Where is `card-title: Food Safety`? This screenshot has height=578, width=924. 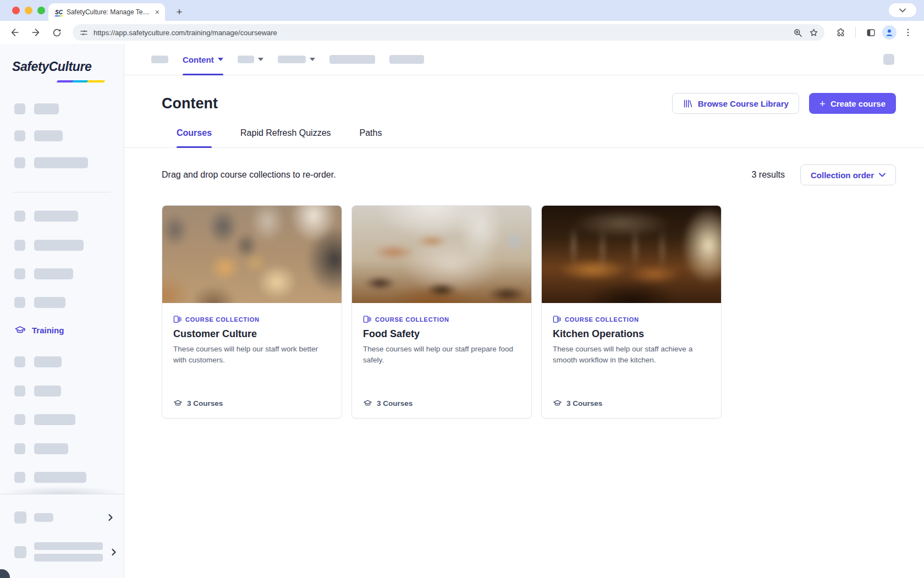
card-title: Food Safety is located at coordinates (442, 334).